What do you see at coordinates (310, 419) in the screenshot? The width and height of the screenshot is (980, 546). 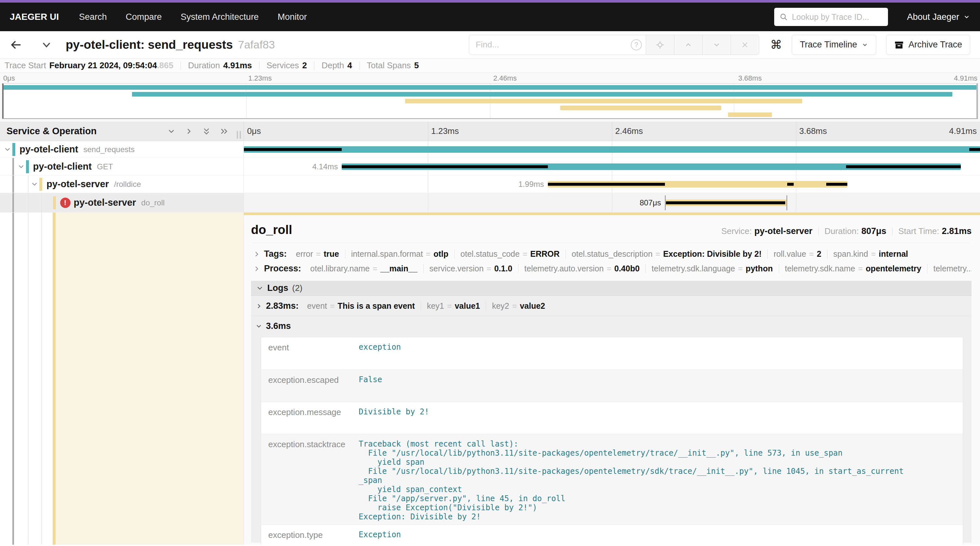 I see `log-field-key: exception.message` at bounding box center [310, 419].